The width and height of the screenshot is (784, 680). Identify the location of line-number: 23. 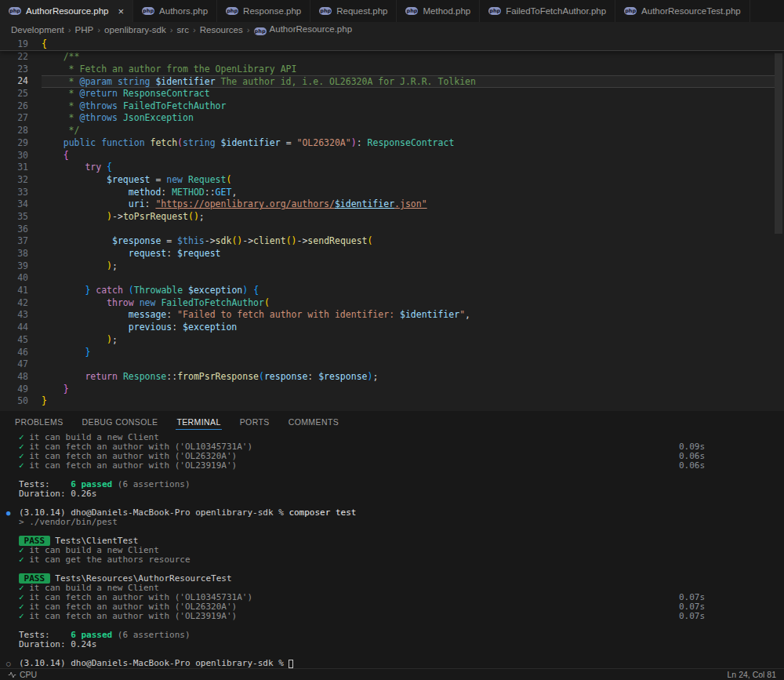
(20, 70).